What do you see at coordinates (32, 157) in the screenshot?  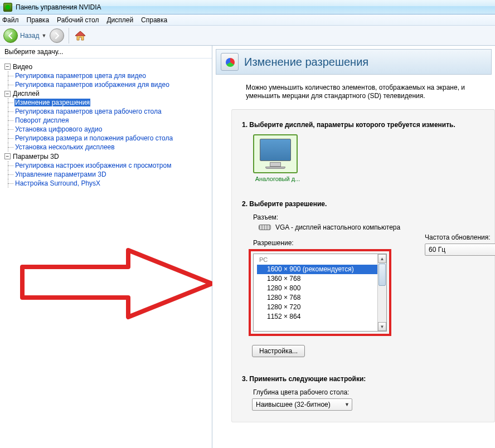 I see `tree-group: −Параметры 3D` at bounding box center [32, 157].